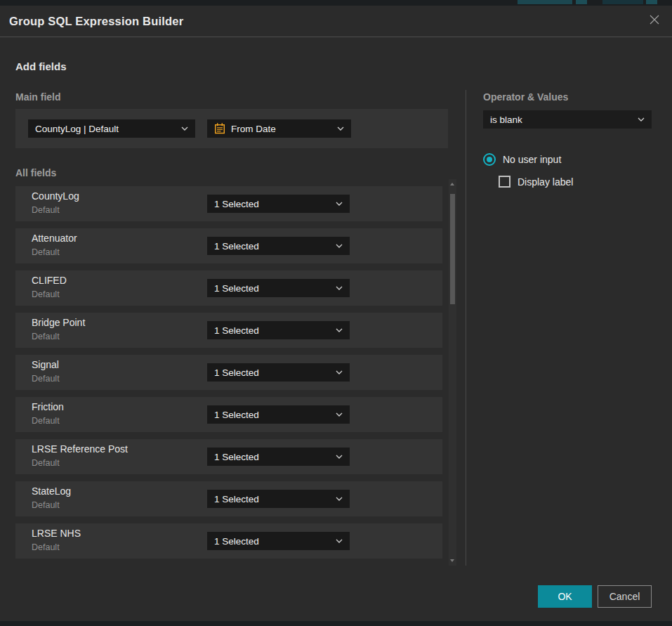 The width and height of the screenshot is (672, 626). Describe the element at coordinates (506, 119) in the screenshot. I see `operator-value: is blank` at that location.